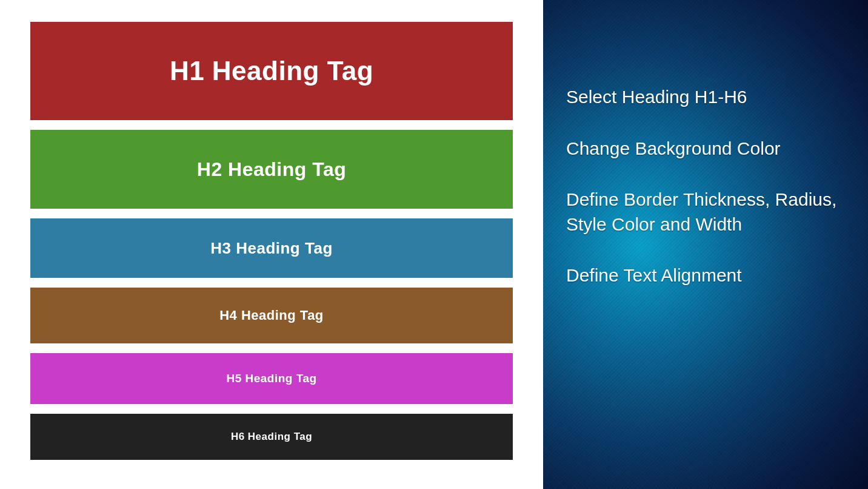 This screenshot has width=868, height=489. Describe the element at coordinates (272, 248) in the screenshot. I see `h3-heading-bar: H3 Heading Tag` at that location.